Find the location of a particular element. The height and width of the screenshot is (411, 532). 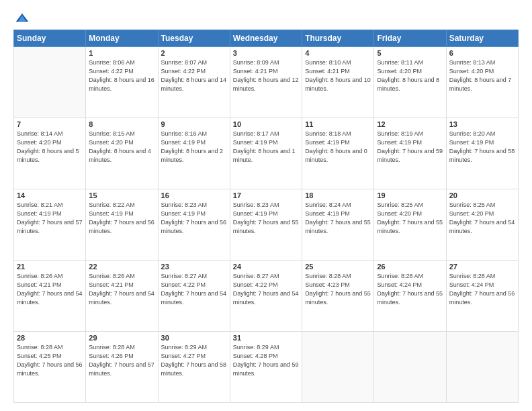

calendar-cell: 20Sunrise: 8:25 AMSunset: 4:20 PMDayligh… is located at coordinates (482, 225).